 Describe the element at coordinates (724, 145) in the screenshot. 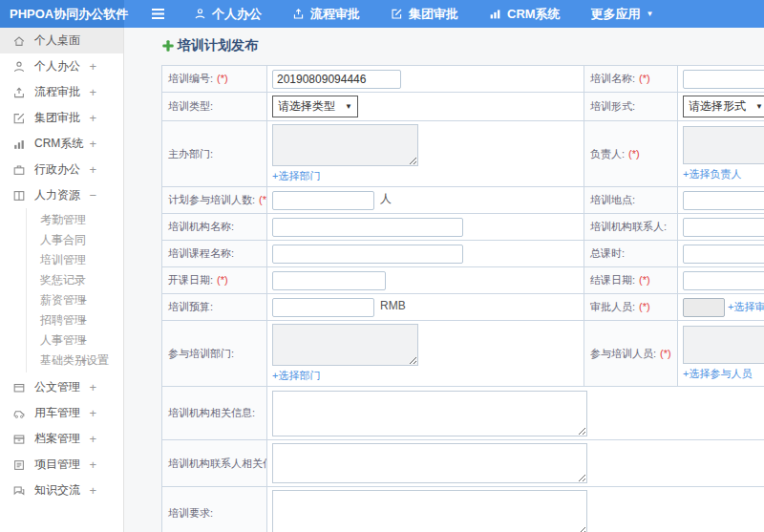

I see `leader-textarea` at that location.